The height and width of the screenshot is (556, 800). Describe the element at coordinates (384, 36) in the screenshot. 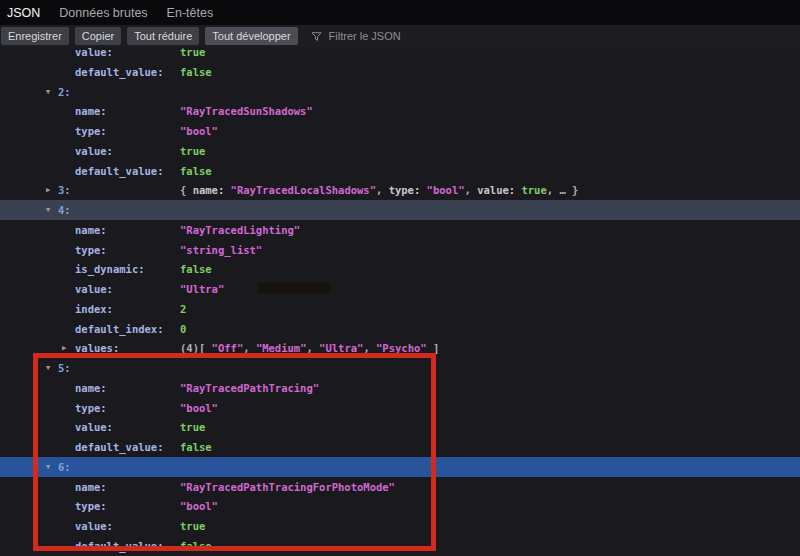

I see `filter-json-control` at that location.